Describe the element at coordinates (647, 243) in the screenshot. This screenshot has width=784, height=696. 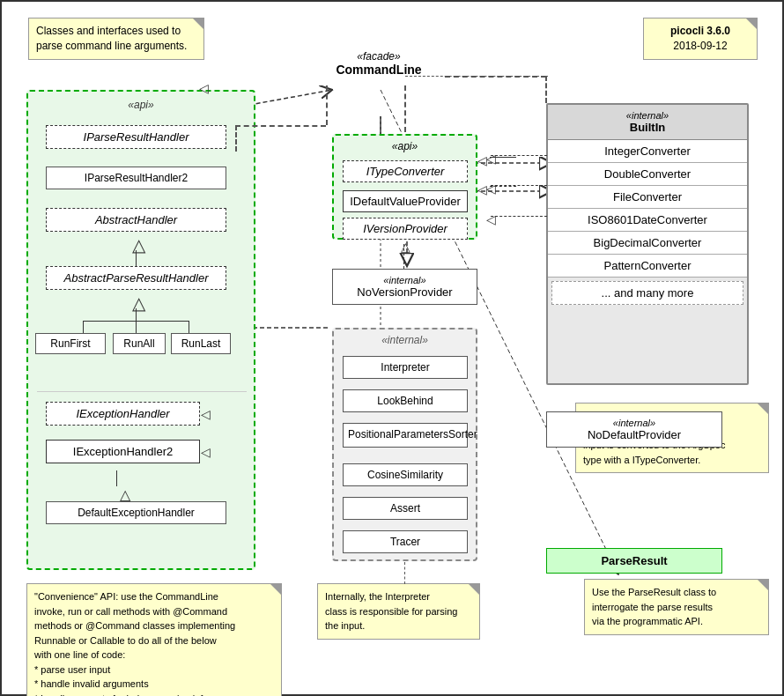
I see `bigdecimal-converter-box: BigDecimalConverter` at that location.